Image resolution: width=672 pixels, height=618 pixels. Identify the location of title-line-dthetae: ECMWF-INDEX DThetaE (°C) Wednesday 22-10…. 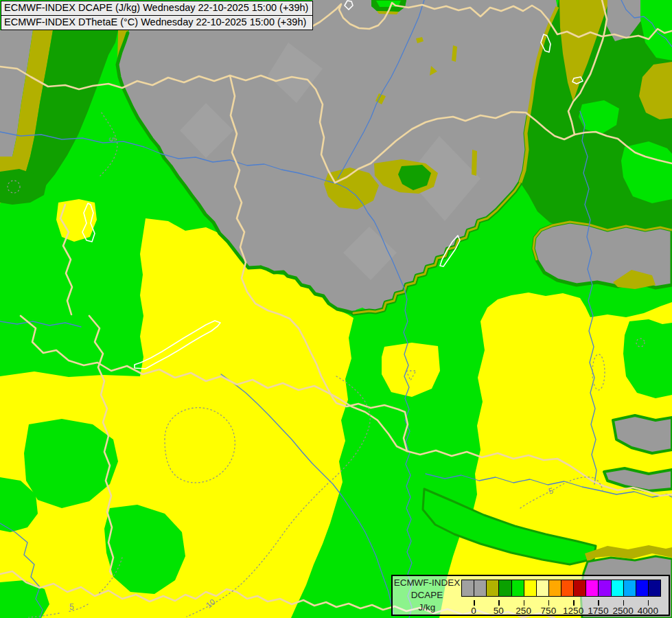
(157, 23).